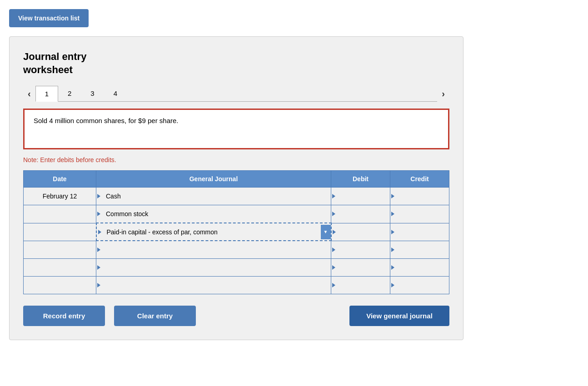  What do you see at coordinates (99, 196) in the screenshot?
I see `row1-arrow-indicator` at bounding box center [99, 196].